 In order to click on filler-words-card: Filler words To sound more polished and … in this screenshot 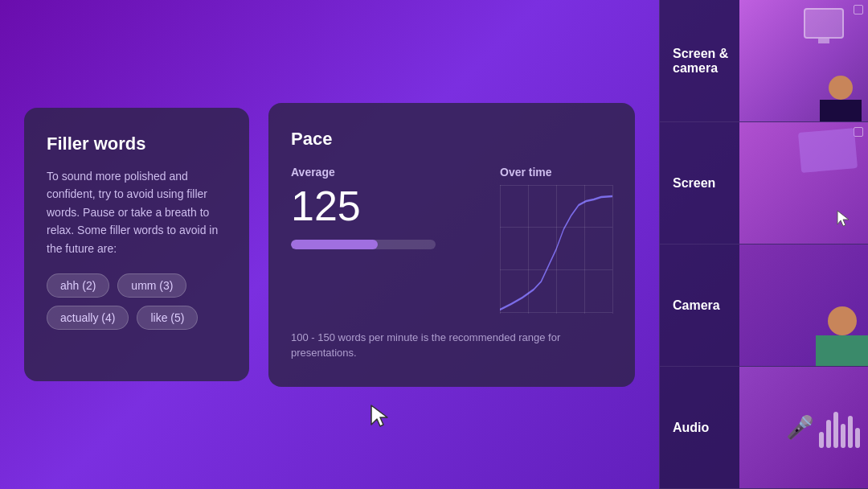, I will do `click(137, 244)`.